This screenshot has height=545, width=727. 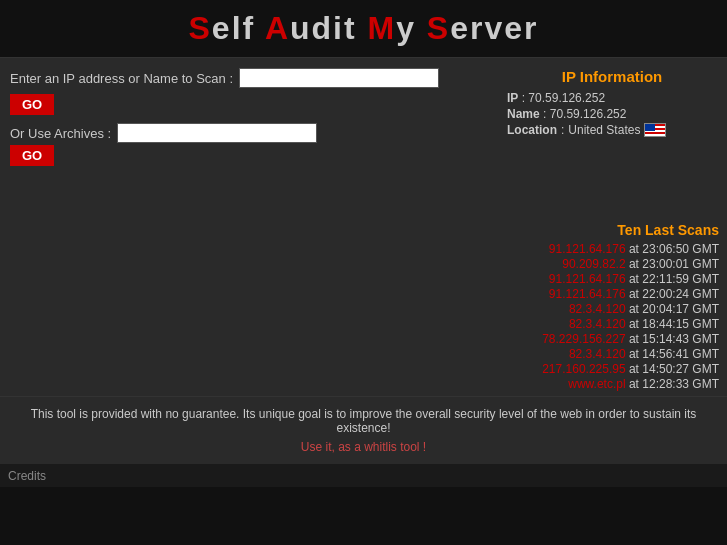 I want to click on title-text-erver: erver, so click(x=494, y=28).